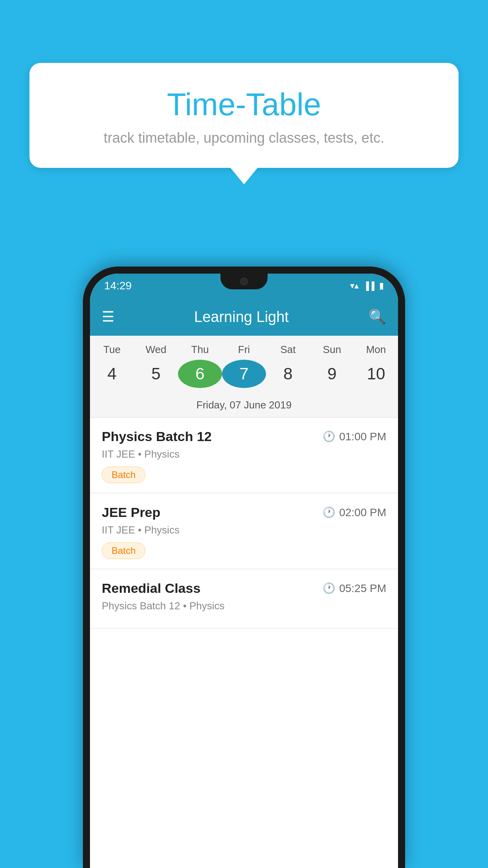 This screenshot has width=488, height=868. What do you see at coordinates (156, 374) in the screenshot?
I see `day-number: 5` at bounding box center [156, 374].